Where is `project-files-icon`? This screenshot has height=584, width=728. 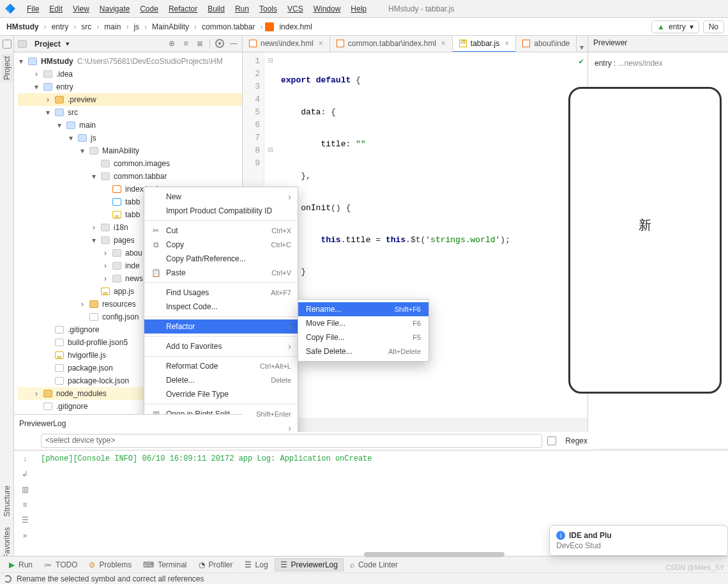 project-files-icon is located at coordinates (7, 44).